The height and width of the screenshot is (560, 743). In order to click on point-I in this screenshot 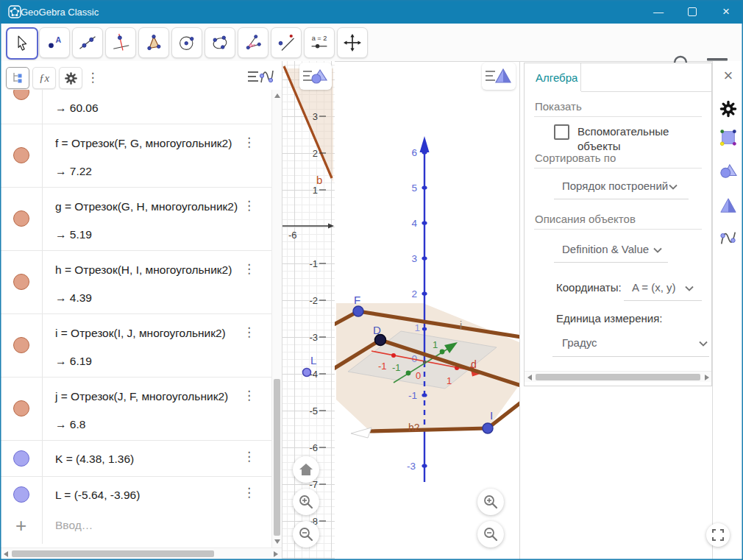, I will do `click(488, 428)`.